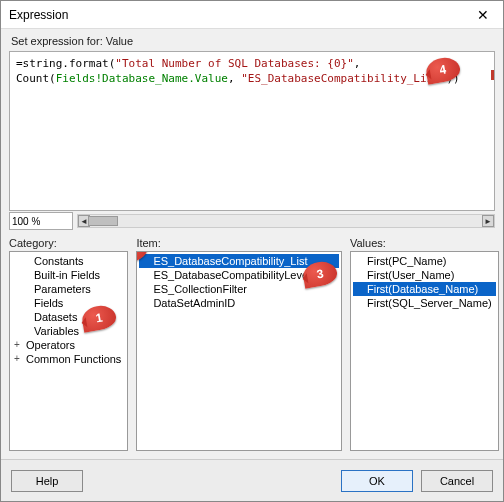  Describe the element at coordinates (424, 275) in the screenshot. I see `values-row: First(User_Name)` at that location.